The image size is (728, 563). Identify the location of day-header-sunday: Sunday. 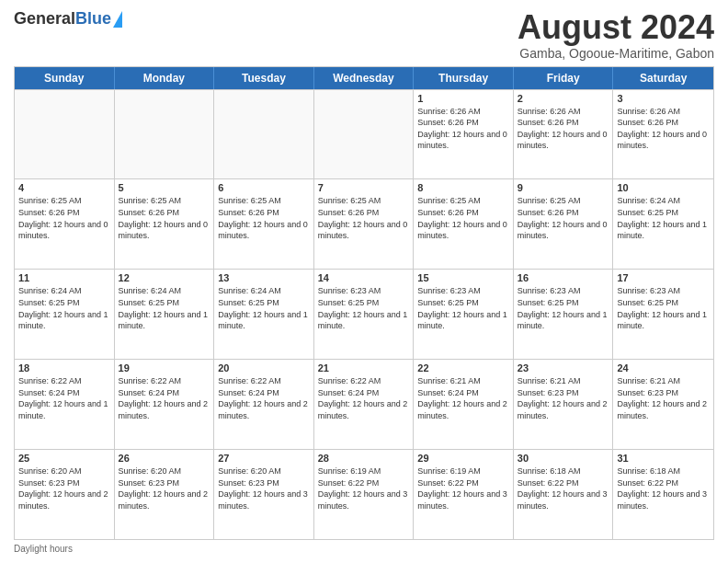
(64, 78).